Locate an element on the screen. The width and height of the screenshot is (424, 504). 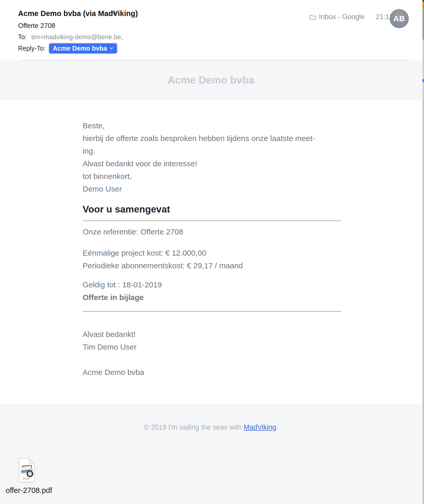
email-banner: Acme Demo bvba is located at coordinates (211, 80).